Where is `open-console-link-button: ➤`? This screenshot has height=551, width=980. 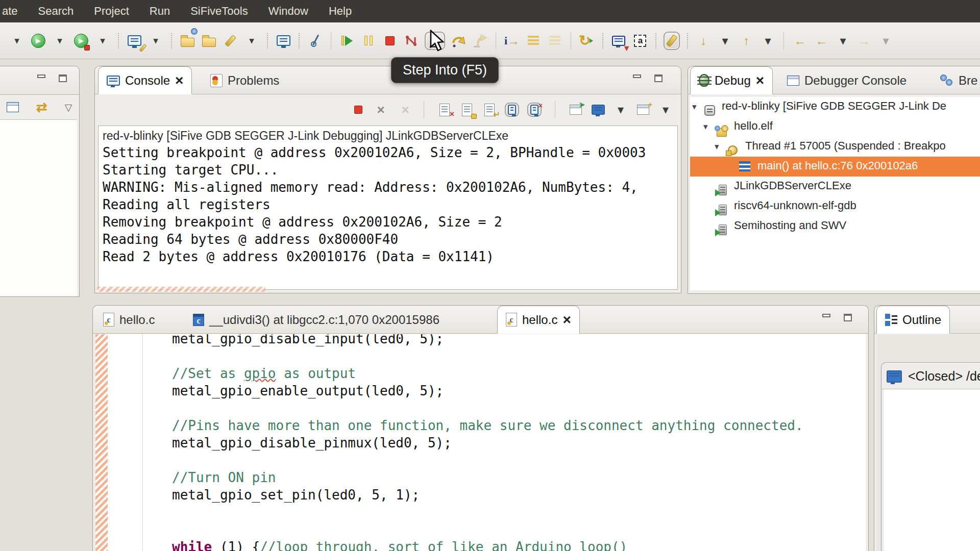
open-console-link-button: ➤ is located at coordinates (576, 110).